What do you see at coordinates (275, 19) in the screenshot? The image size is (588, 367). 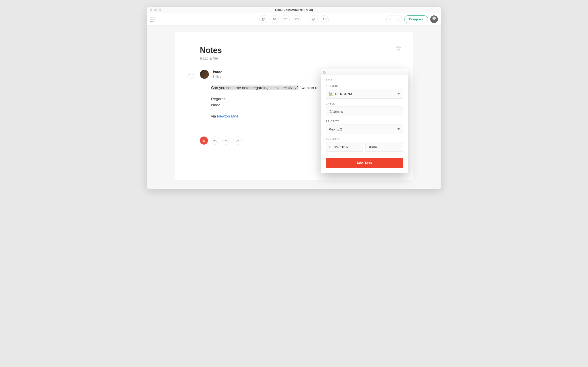 I see `thumbs-down-icon` at bounding box center [275, 19].